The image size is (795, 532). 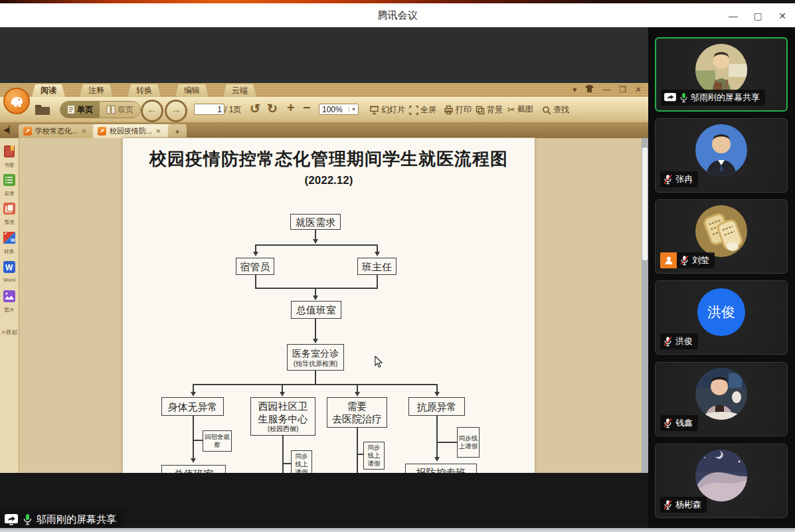 I want to click on toc-icon, so click(x=9, y=180).